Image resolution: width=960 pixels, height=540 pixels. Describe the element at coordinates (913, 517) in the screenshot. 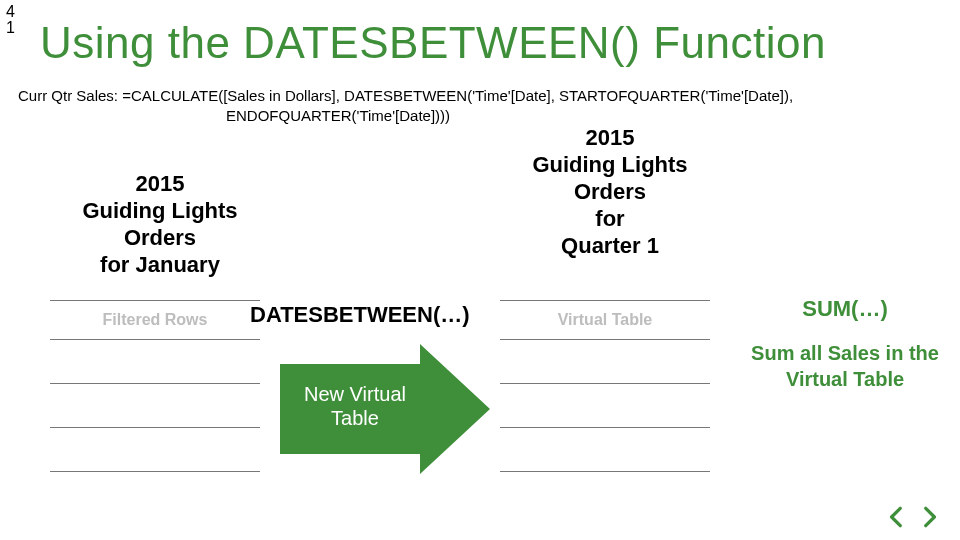

I see `nav-arrows` at that location.